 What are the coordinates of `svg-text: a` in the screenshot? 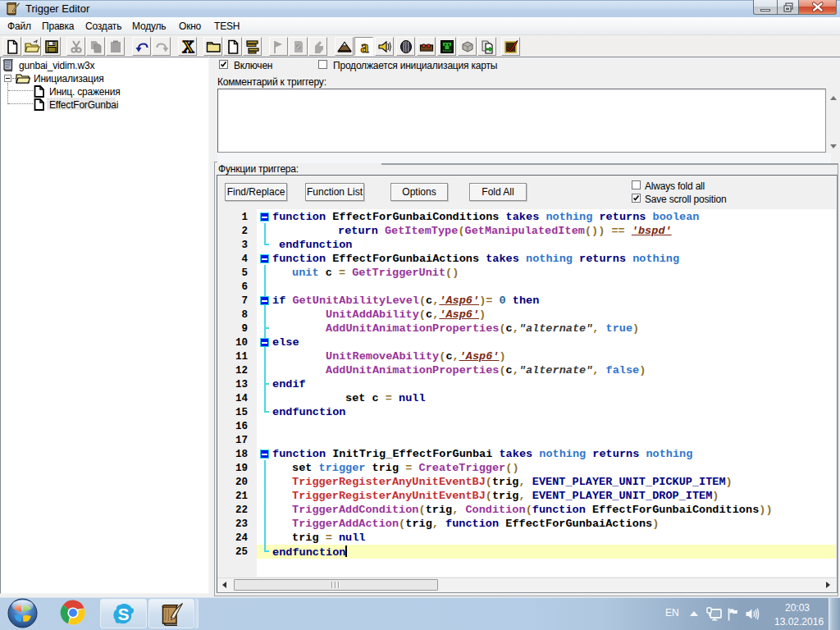 It's located at (365, 48).